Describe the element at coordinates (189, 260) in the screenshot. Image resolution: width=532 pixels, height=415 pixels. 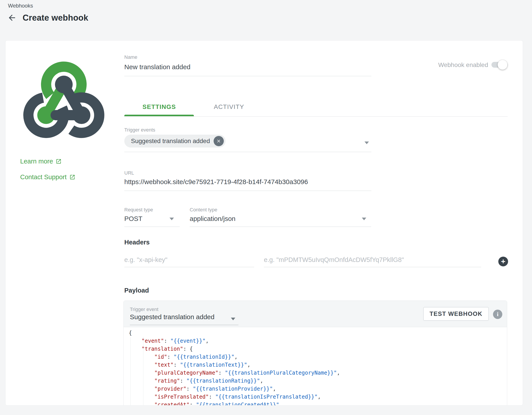
I see `header-key-input` at that location.